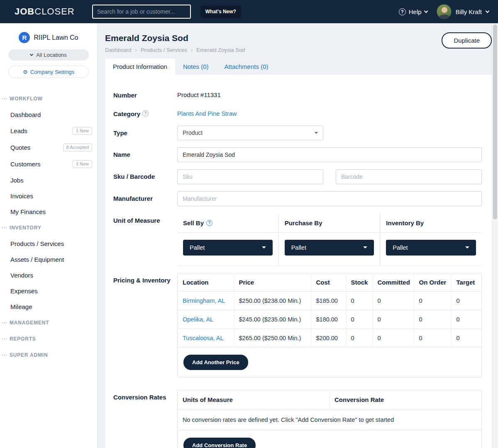 The image size is (498, 448). What do you see at coordinates (298, 66) in the screenshot?
I see `tab-bar: Product Information Notes (0) Attachment…` at bounding box center [298, 66].